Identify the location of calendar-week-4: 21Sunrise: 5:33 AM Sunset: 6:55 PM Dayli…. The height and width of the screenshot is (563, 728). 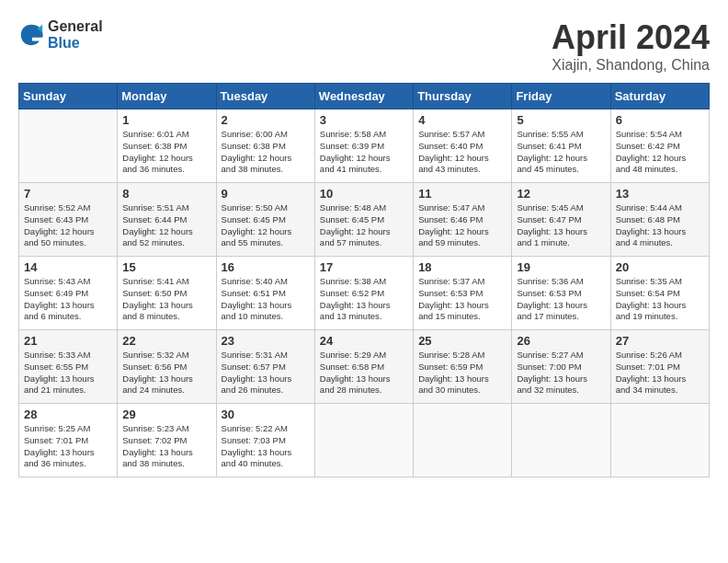
(364, 367).